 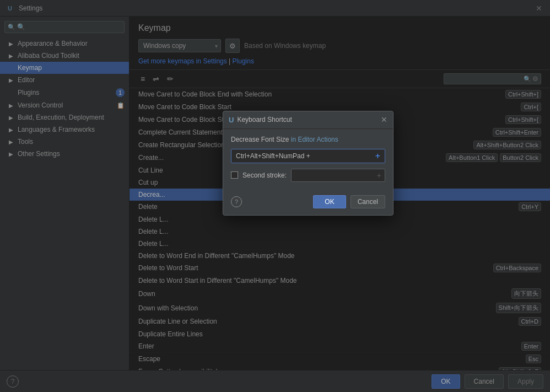 What do you see at coordinates (308, 156) in the screenshot?
I see `modal-shortcut-field: Ctrl+Alt+Shift+NumPad + +` at bounding box center [308, 156].